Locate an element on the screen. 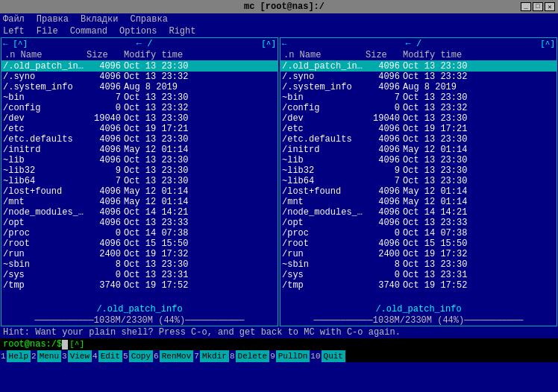  right-bracket: [^] is located at coordinates (77, 344).